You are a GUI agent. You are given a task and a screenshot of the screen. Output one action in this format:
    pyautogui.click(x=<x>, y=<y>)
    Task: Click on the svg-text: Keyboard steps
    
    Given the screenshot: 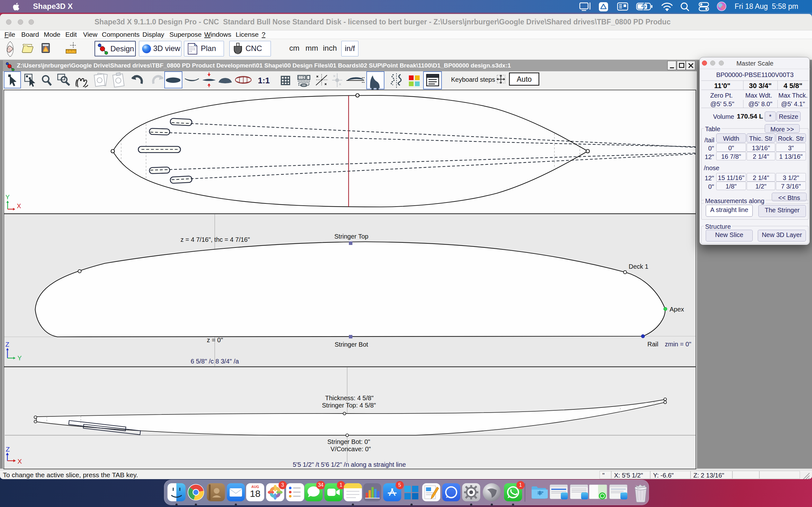 What is the action you would take?
    pyautogui.click(x=473, y=80)
    